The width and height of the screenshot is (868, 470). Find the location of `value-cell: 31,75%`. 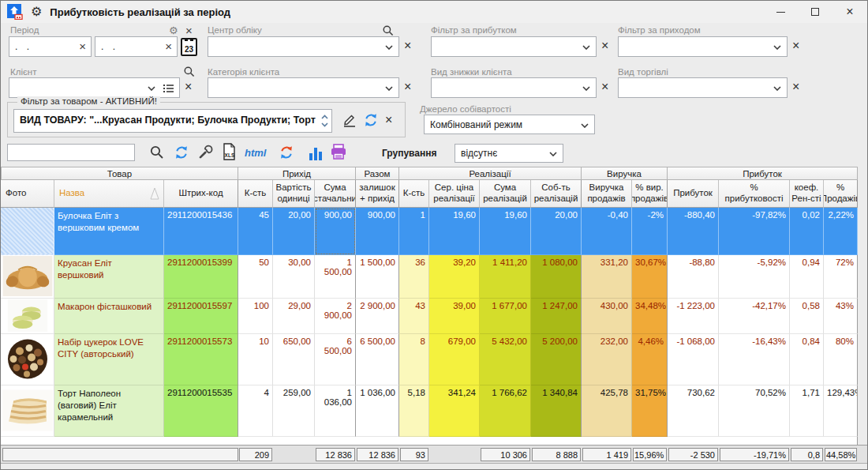

value-cell: 31,75% is located at coordinates (650, 411).